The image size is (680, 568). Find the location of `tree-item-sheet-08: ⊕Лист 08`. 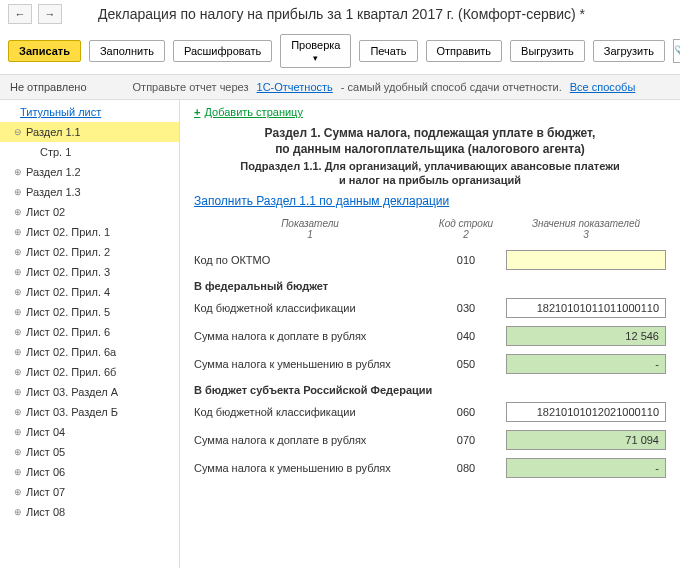

tree-item-sheet-08: ⊕Лист 08 is located at coordinates (90, 512).